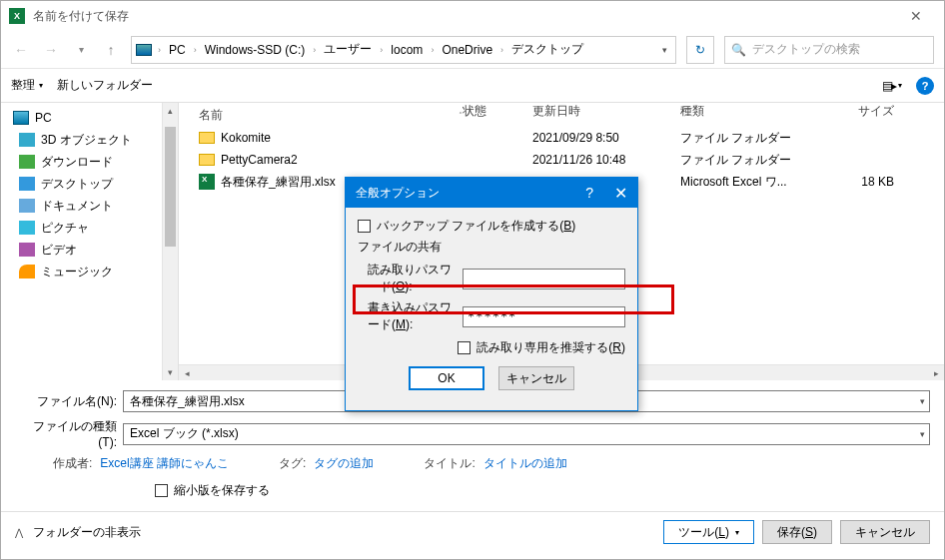 This screenshot has width=945, height=560. I want to click on tools-button: ツール(L) ▾, so click(709, 532).